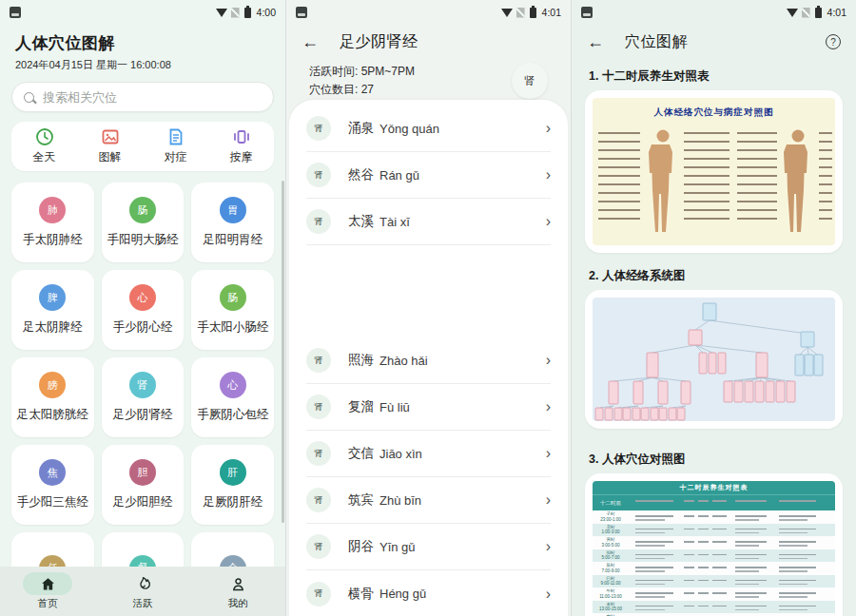 Image resolution: width=856 pixels, height=616 pixels. What do you see at coordinates (232, 310) in the screenshot?
I see `meridian-card-small-intestine: 肠手太阳小肠经` at bounding box center [232, 310].